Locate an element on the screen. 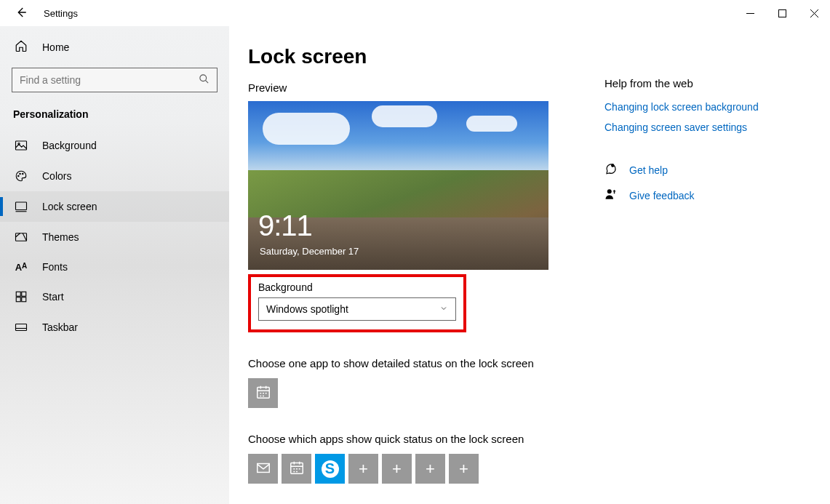 This screenshot has height=504, width=830. detailed-status-label: Choose one app to show detailed status o… is located at coordinates (426, 364).